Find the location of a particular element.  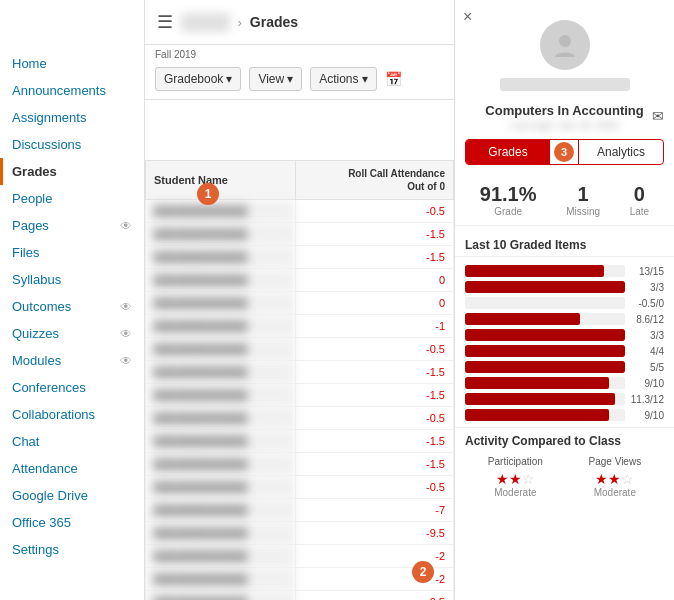

sidebar-item-syllabus: Syllabus is located at coordinates (72, 280).